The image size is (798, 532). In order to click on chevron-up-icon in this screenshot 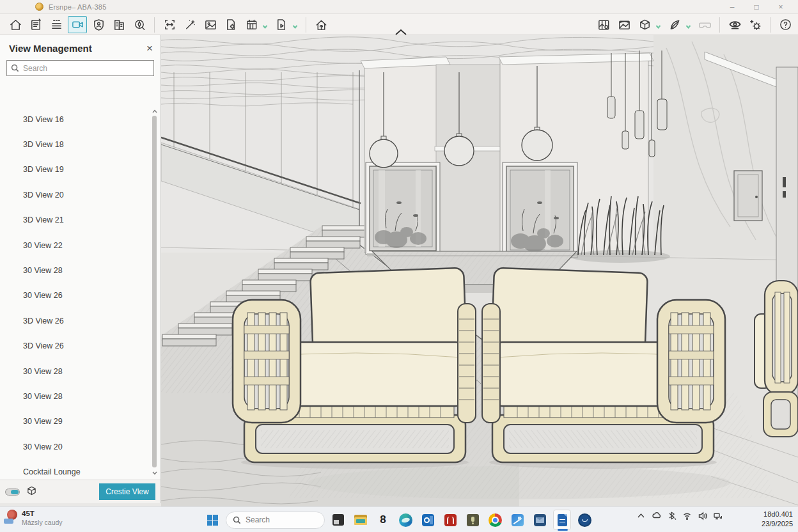, I will do `click(641, 515)`.